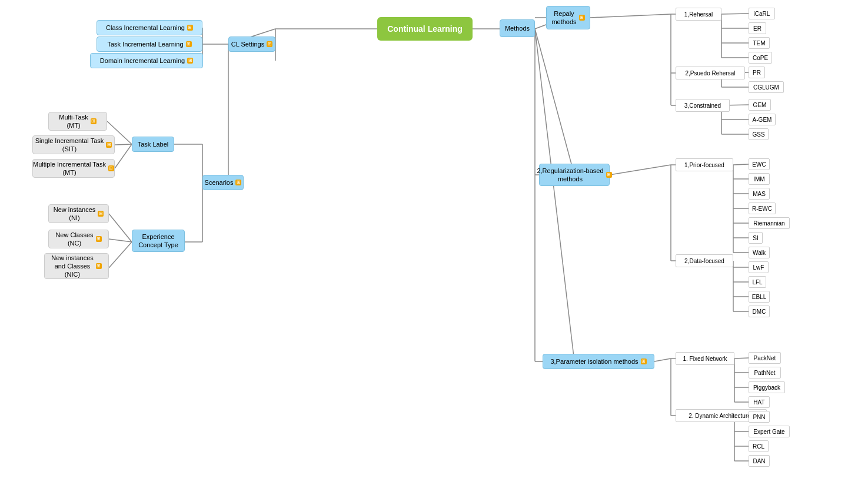 The image size is (868, 478). I want to click on si-label: SI, so click(756, 238).